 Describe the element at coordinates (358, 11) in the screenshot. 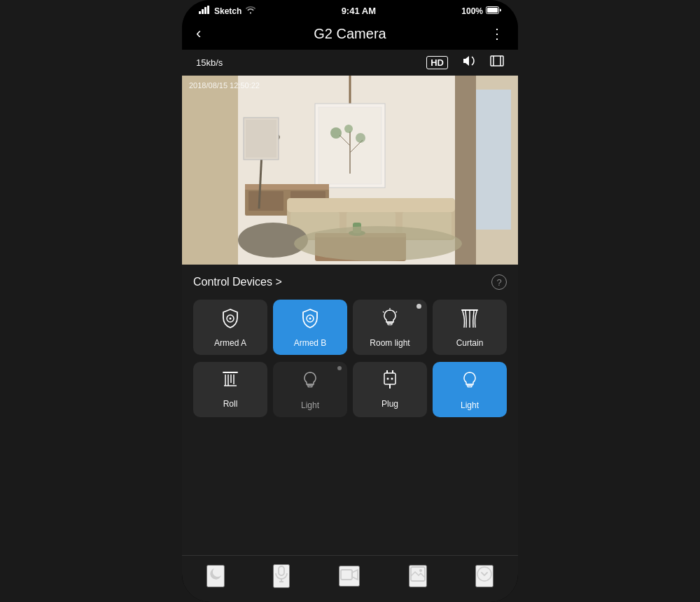

I see `time-display: 9:41 AM` at that location.